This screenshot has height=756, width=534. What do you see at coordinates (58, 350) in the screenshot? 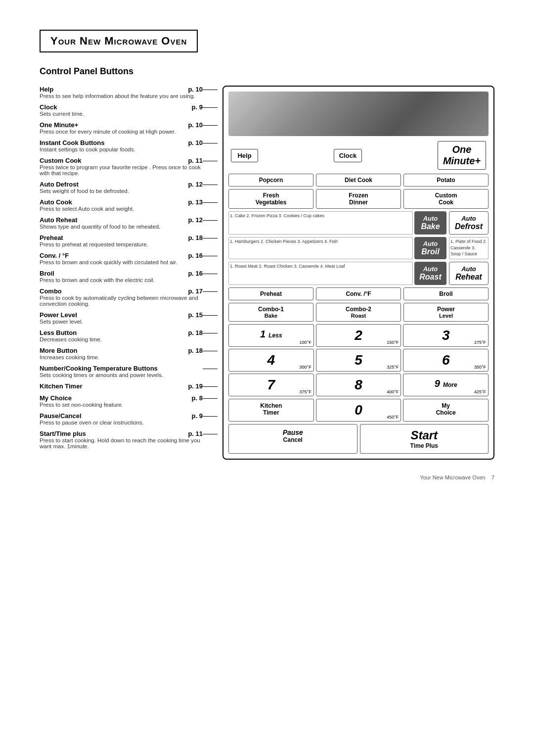
I see `label-more-button-name: More Button` at bounding box center [58, 350].